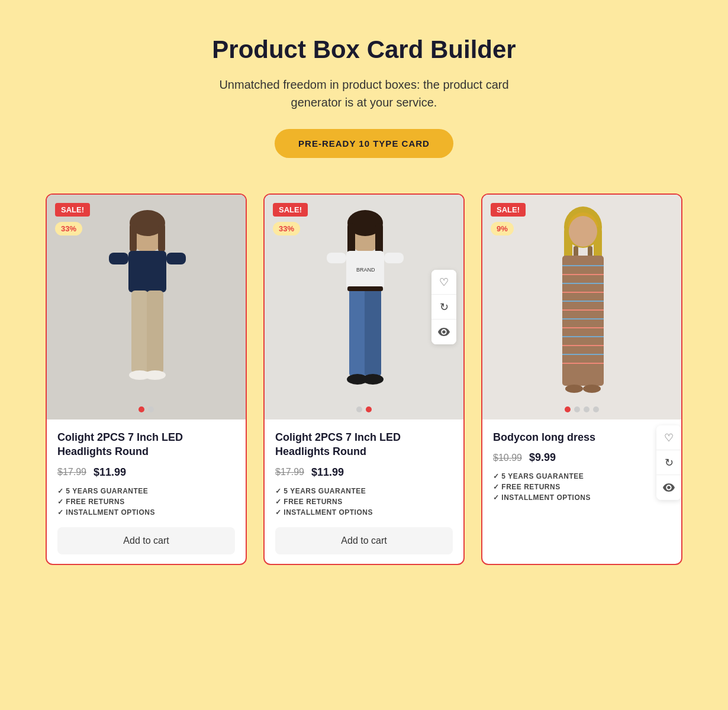 The image size is (728, 710). I want to click on feature-1-2: FREE RETURNS, so click(146, 502).